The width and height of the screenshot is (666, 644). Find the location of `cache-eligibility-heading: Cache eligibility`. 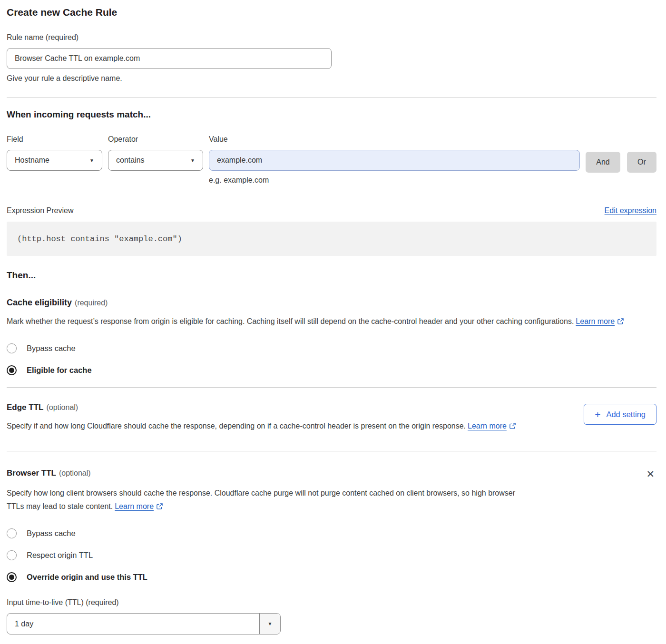

cache-eligibility-heading: Cache eligibility is located at coordinates (39, 302).